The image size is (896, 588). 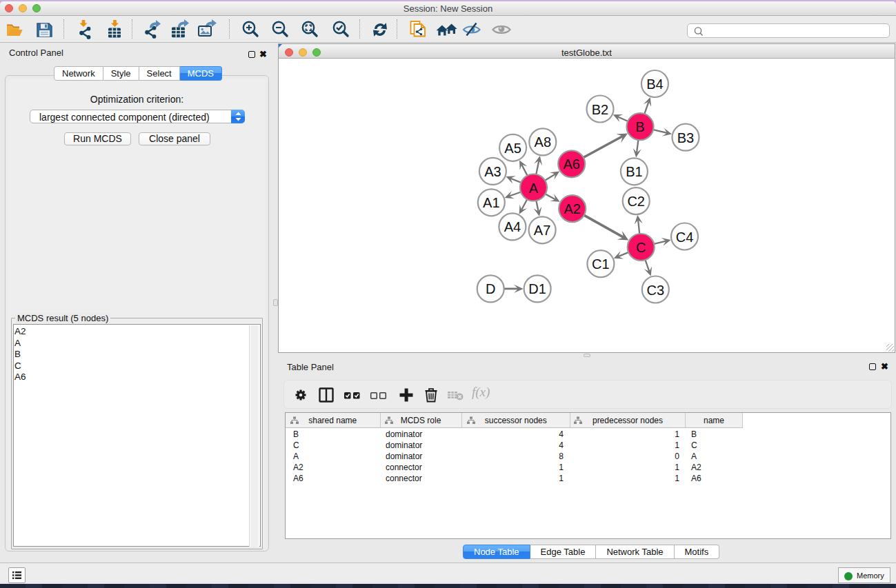 What do you see at coordinates (655, 84) in the screenshot?
I see `svg-text: B4` at bounding box center [655, 84].